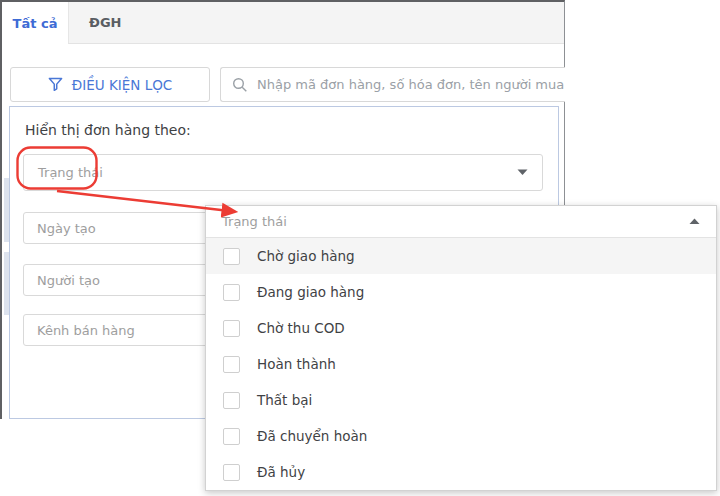  Describe the element at coordinates (105, 22) in the screenshot. I see `tab-dgh-label: ĐGH` at that location.